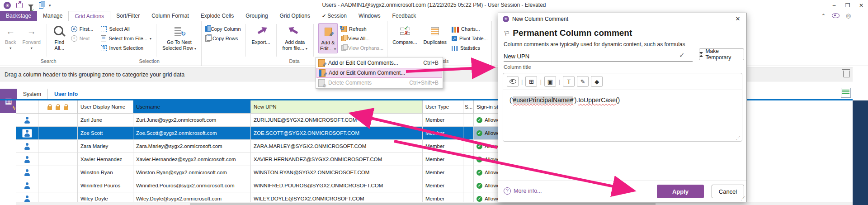  I want to click on edit-document-icon, so click(328, 32).